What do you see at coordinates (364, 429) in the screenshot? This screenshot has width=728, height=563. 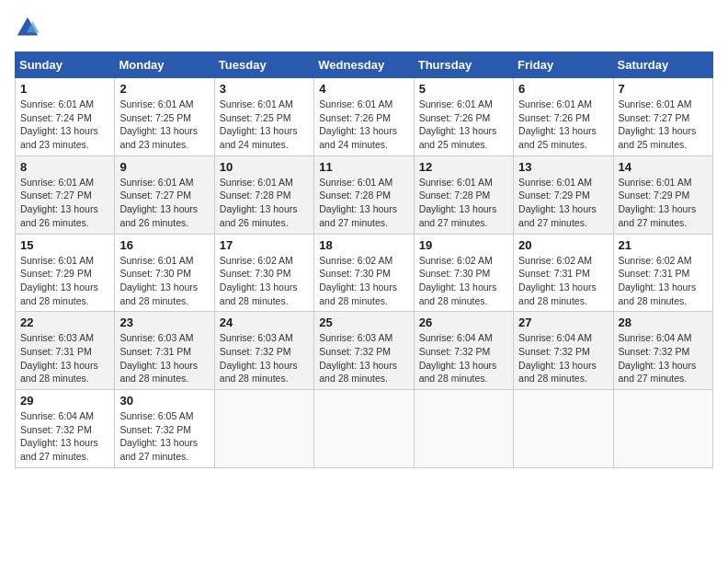 I see `calendar-week-row: 29 Sunrise: 6:04 AM Sunset: 7:32 PM Dayl…` at bounding box center [364, 429].